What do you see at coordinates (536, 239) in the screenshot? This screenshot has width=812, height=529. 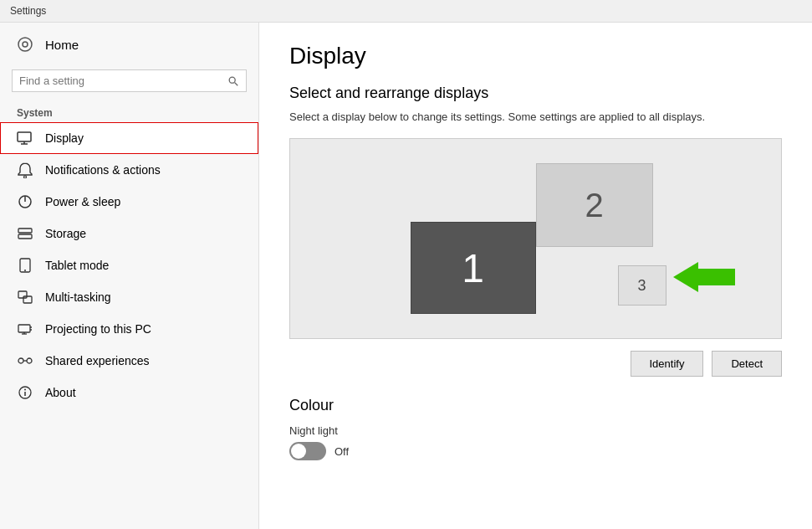 I see `monitor-container: 2 1 3` at bounding box center [536, 239].